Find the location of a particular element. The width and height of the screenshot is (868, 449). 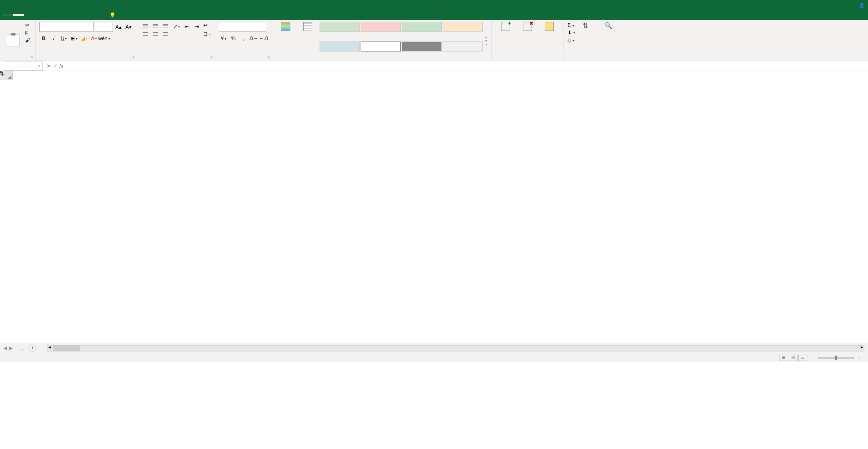

tab-formula is located at coordinates (51, 15).